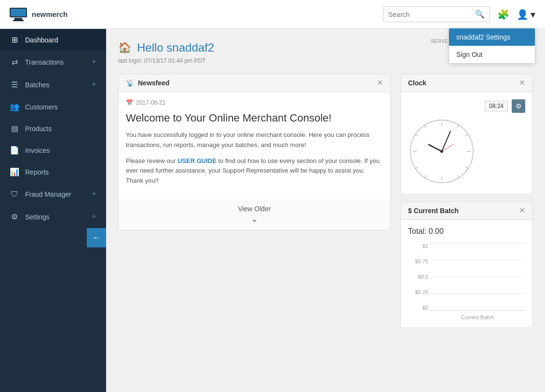 Image resolution: width=545 pixels, height=392 pixels. I want to click on view-older-button: View Older ⌄, so click(255, 215).